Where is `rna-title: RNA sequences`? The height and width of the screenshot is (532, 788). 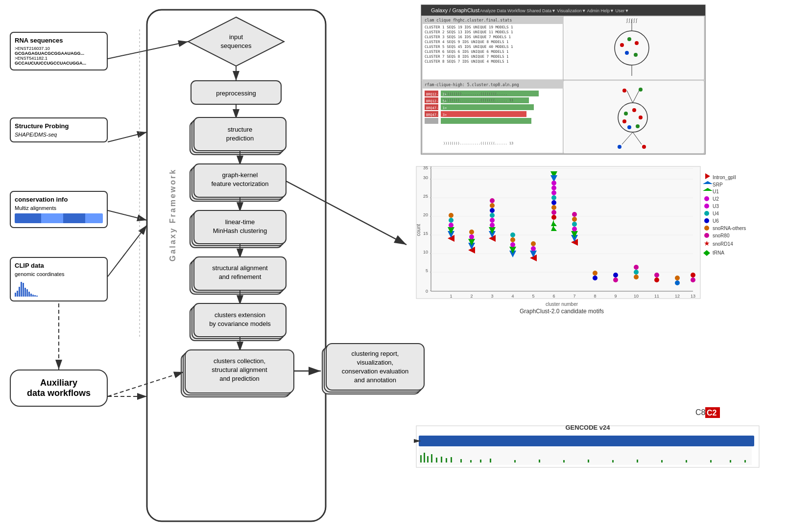 rna-title: RNA sequences is located at coordinates (59, 40).